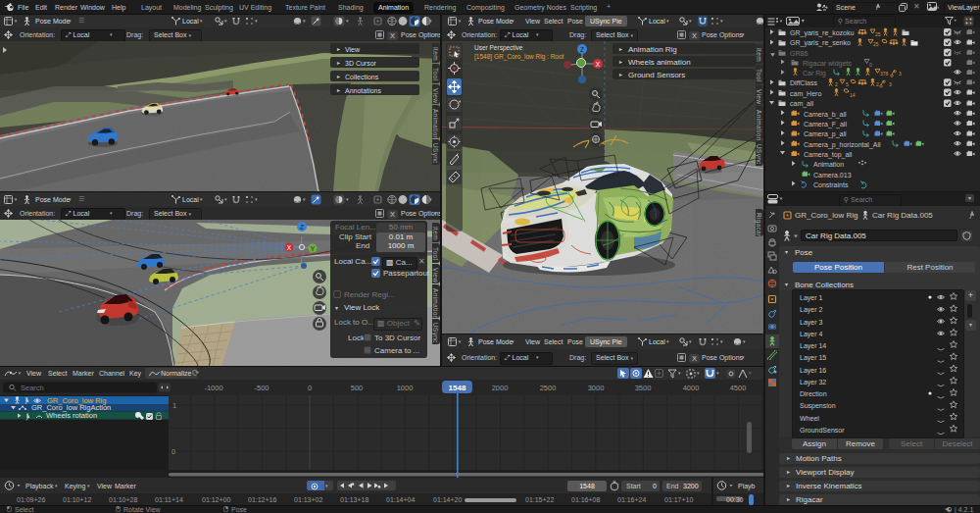  Describe the element at coordinates (817, 406) in the screenshot. I see `svg-text: Suspension` at that location.